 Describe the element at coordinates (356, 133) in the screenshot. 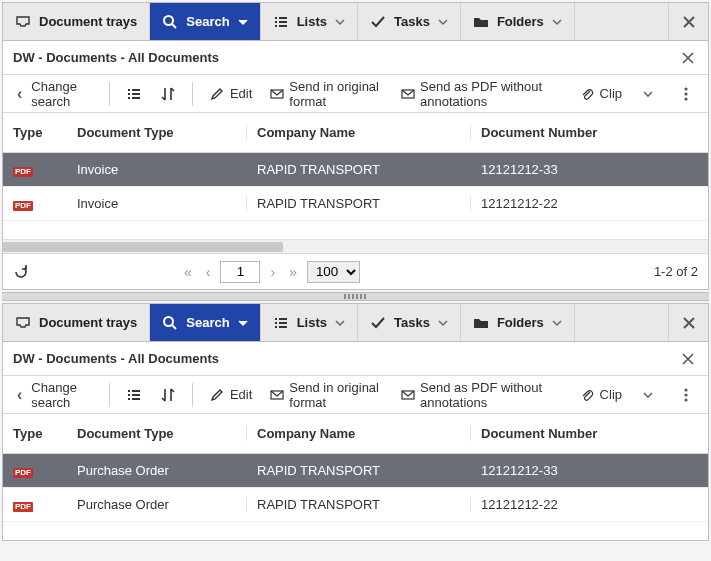

I see `table-header: Type Document Type Company Name Document…` at that location.